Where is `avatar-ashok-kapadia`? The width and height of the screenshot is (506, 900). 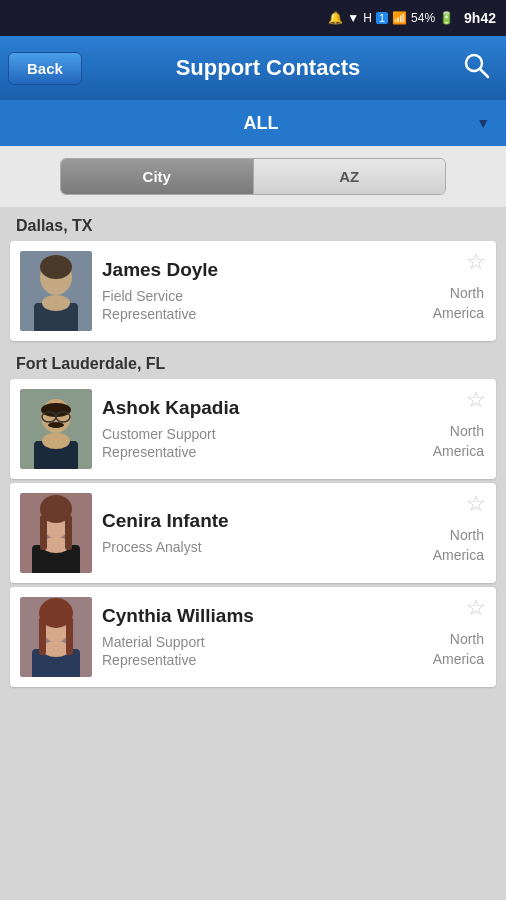 avatar-ashok-kapadia is located at coordinates (56, 429).